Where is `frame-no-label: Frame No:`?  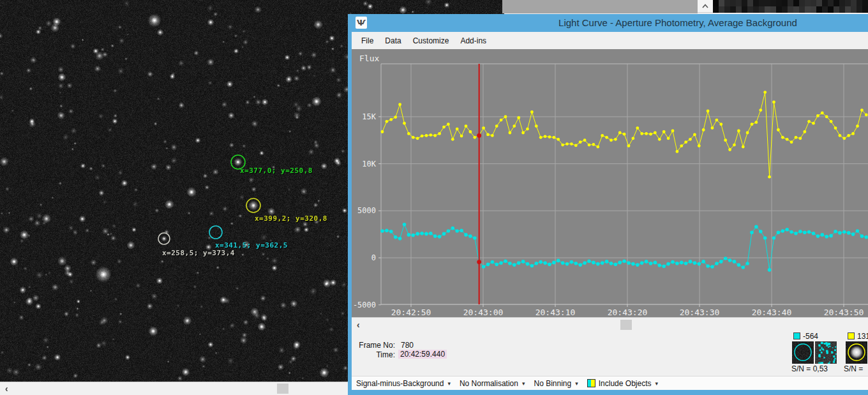 frame-no-label: Frame No: is located at coordinates (376, 345).